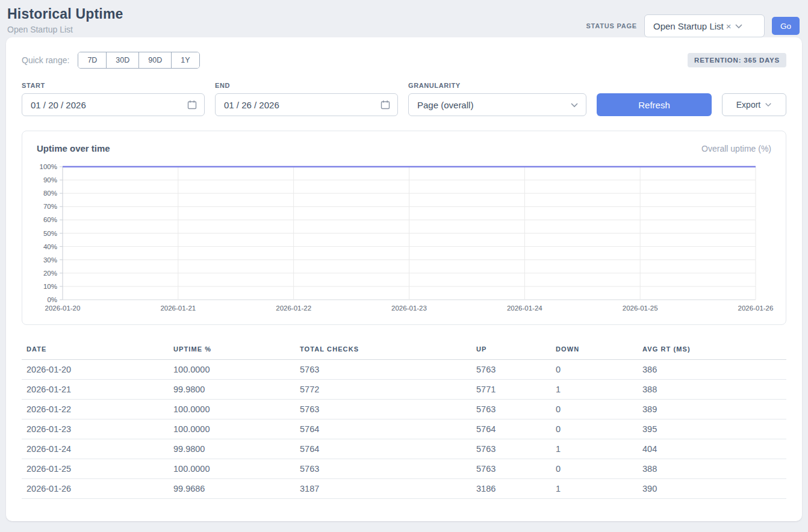 The image size is (808, 532). I want to click on table-cell: 2026-01-24, so click(95, 449).